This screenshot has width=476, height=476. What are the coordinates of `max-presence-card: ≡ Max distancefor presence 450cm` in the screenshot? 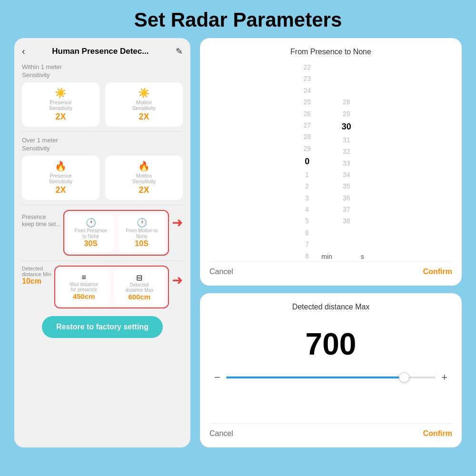 It's located at (84, 287).